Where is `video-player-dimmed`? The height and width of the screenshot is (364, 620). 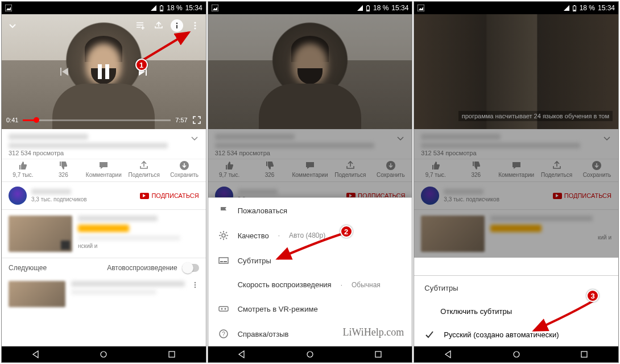 video-player-dimmed is located at coordinates (311, 72).